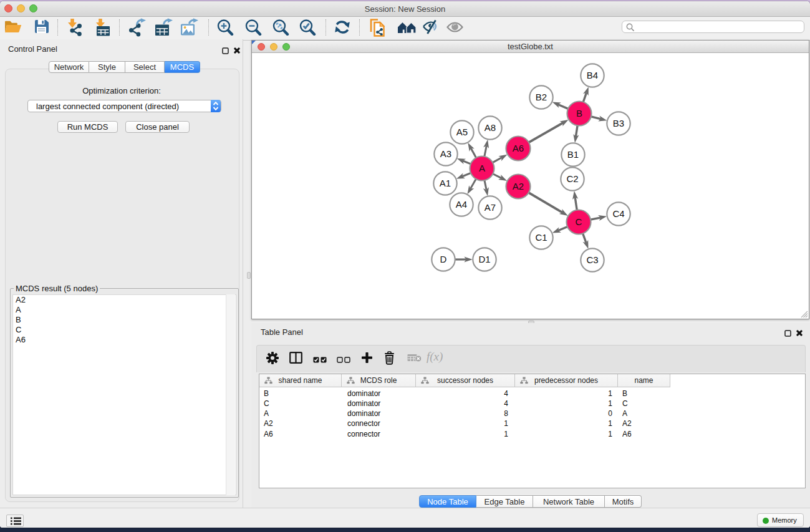  What do you see at coordinates (804, 314) in the screenshot?
I see `resize-grip-icon` at bounding box center [804, 314].